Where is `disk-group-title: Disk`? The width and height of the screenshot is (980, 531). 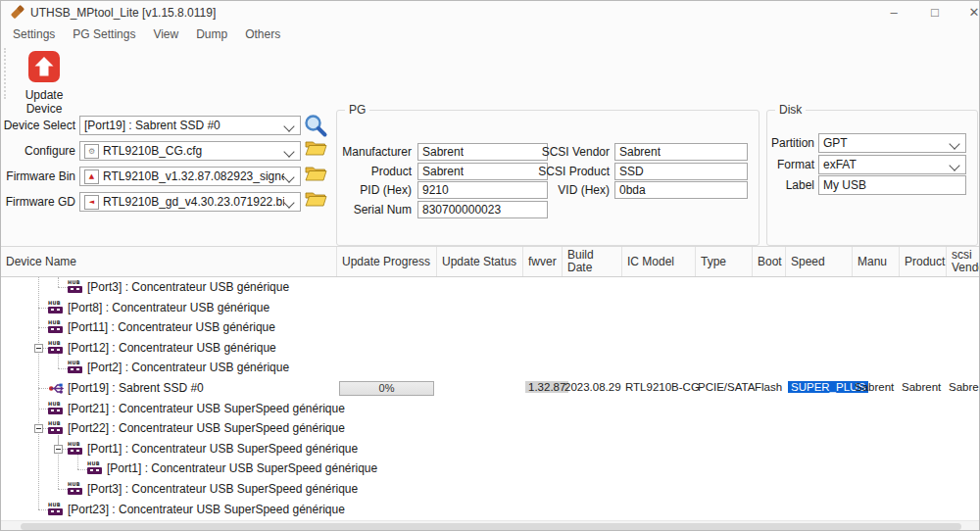 disk-group-title: Disk is located at coordinates (790, 110).